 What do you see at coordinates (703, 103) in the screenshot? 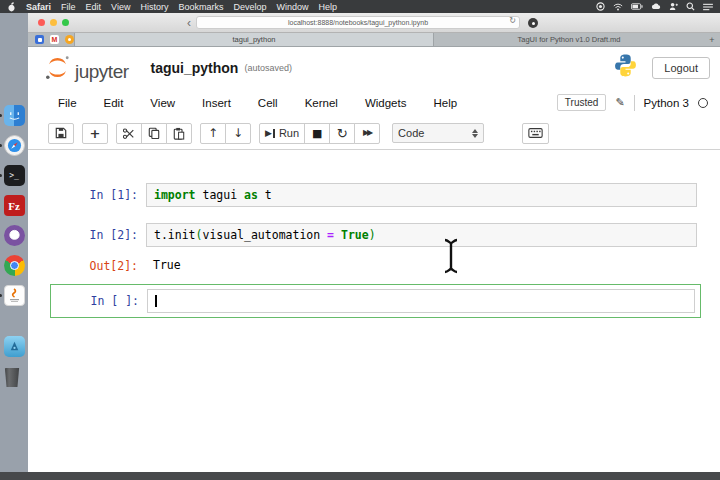
I see `kernel-status-icon` at bounding box center [703, 103].